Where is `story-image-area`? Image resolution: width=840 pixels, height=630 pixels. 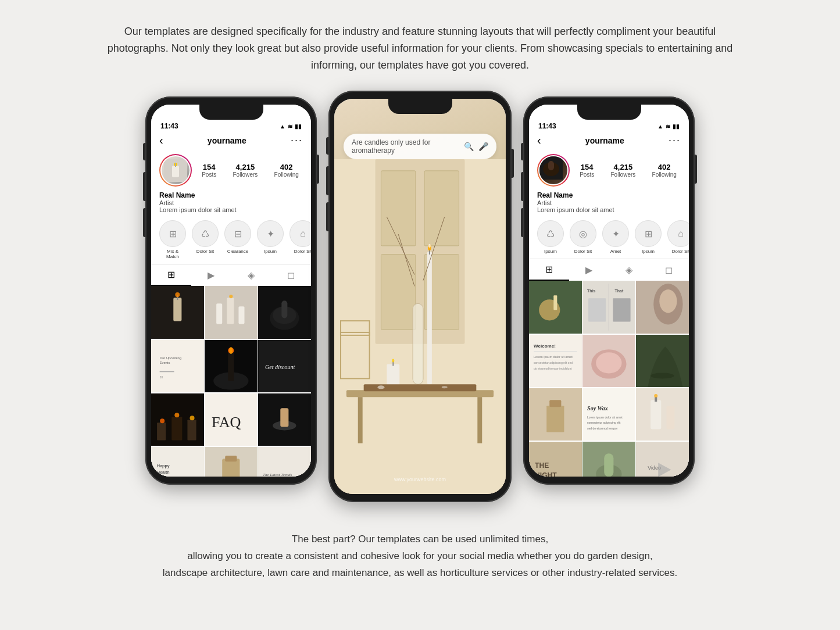
story-image-area is located at coordinates (420, 327).